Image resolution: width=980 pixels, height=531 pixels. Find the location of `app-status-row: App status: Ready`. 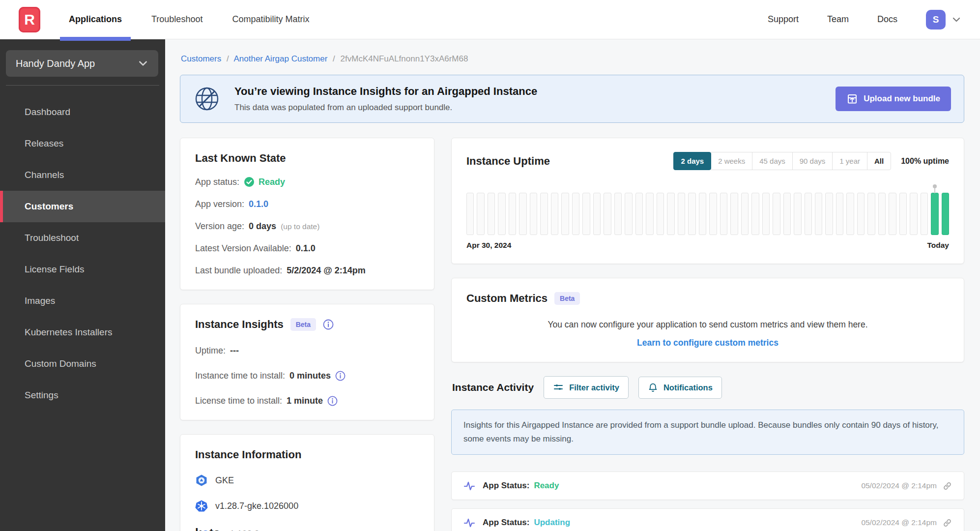

app-status-row: App status: Ready is located at coordinates (307, 182).